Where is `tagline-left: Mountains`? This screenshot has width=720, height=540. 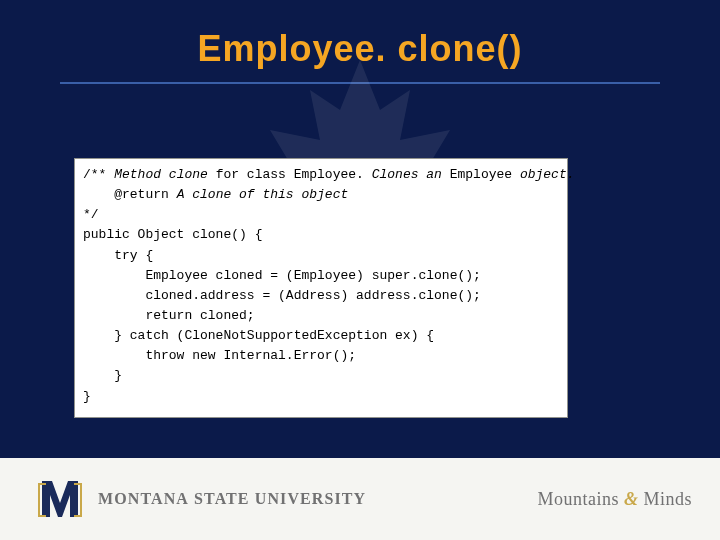 tagline-left: Mountains is located at coordinates (580, 499).